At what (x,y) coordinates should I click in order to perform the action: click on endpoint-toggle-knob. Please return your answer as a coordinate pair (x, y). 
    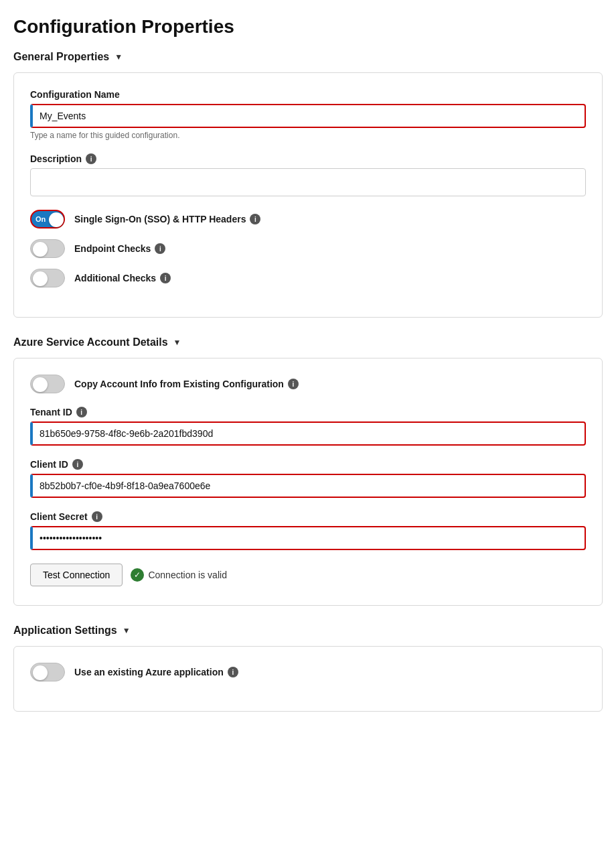
    Looking at the image, I should click on (40, 249).